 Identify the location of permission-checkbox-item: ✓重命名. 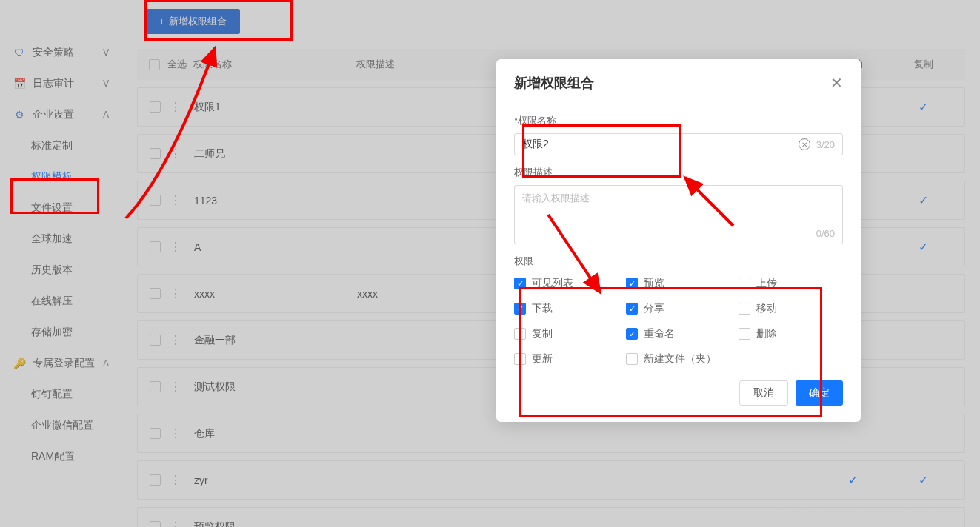
(679, 334).